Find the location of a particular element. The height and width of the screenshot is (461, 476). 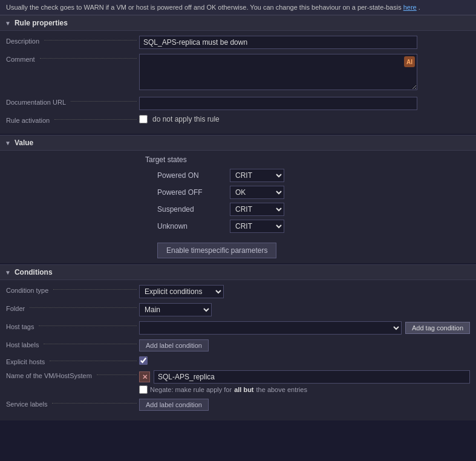

condition-type-row: Condition type Explicit conditions All c… is located at coordinates (238, 292).